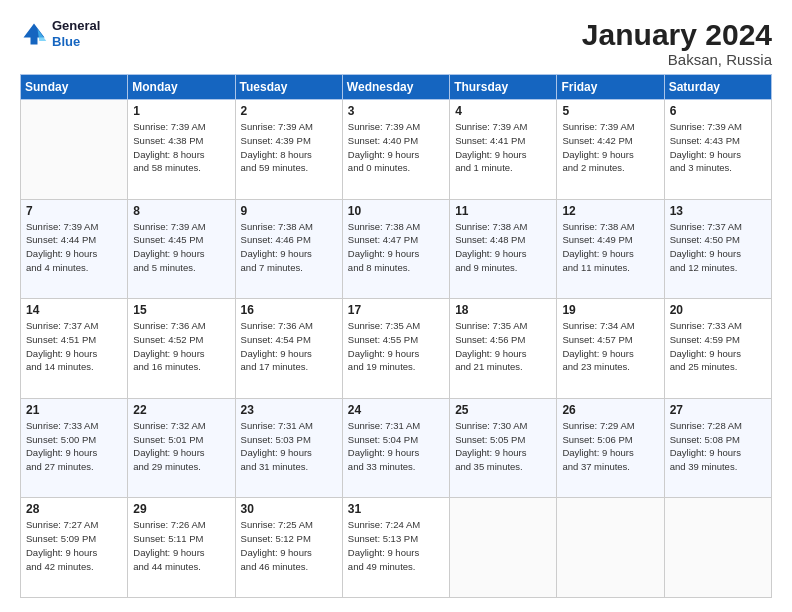  What do you see at coordinates (74, 448) in the screenshot?
I see `calendar-cell: 21Sunrise: 7:33 AM Sunset: 5:00 PM Dayli…` at bounding box center [74, 448].